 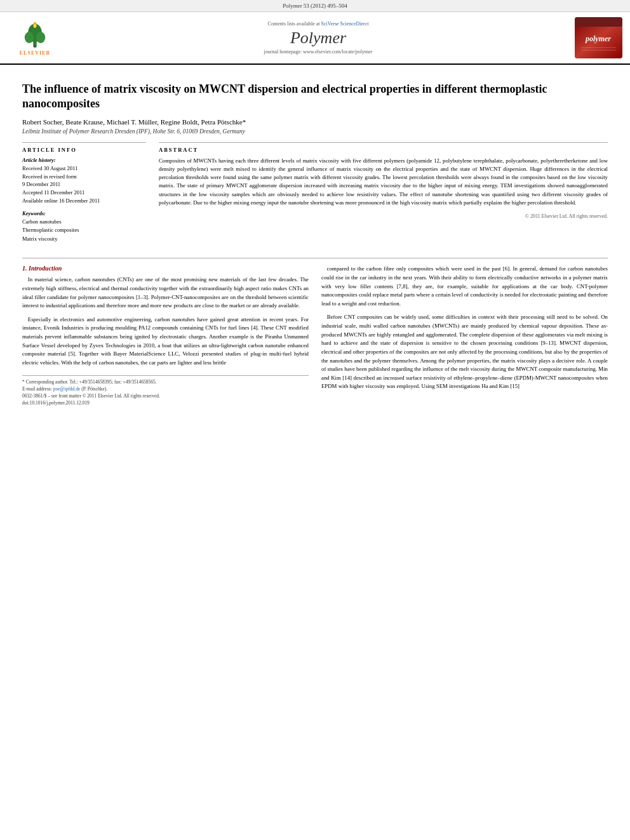 What do you see at coordinates (134, 122) in the screenshot?
I see `author-names: Robert Socher, Beate Krause, Michael T. …` at bounding box center [134, 122].